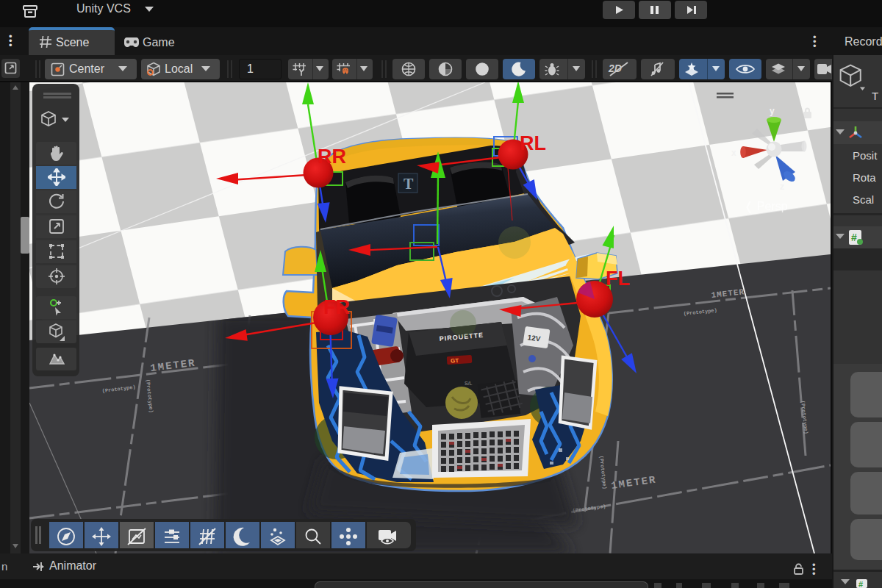 The width and height of the screenshot is (882, 588). I want to click on svg-text: y, so click(772, 111).